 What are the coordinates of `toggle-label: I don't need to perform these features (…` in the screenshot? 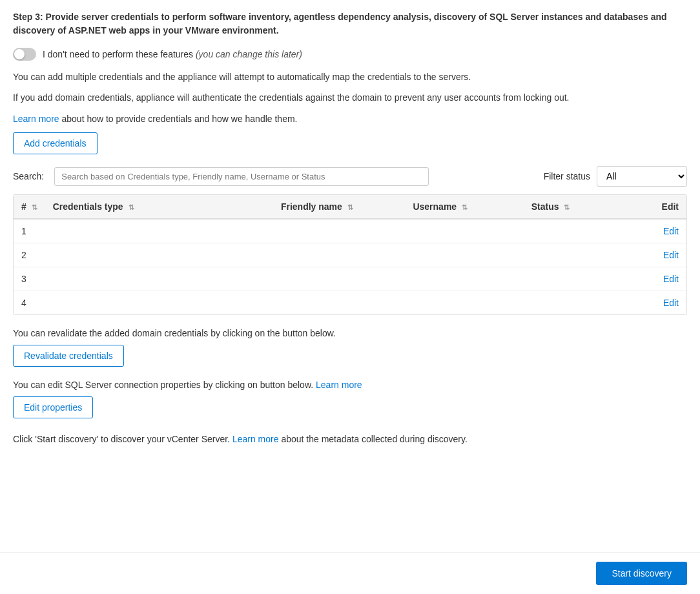 It's located at (172, 54).